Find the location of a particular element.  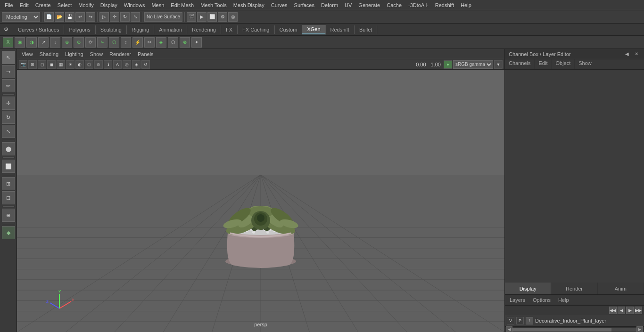

tab-sculpting: Sculpting is located at coordinates (111, 30).